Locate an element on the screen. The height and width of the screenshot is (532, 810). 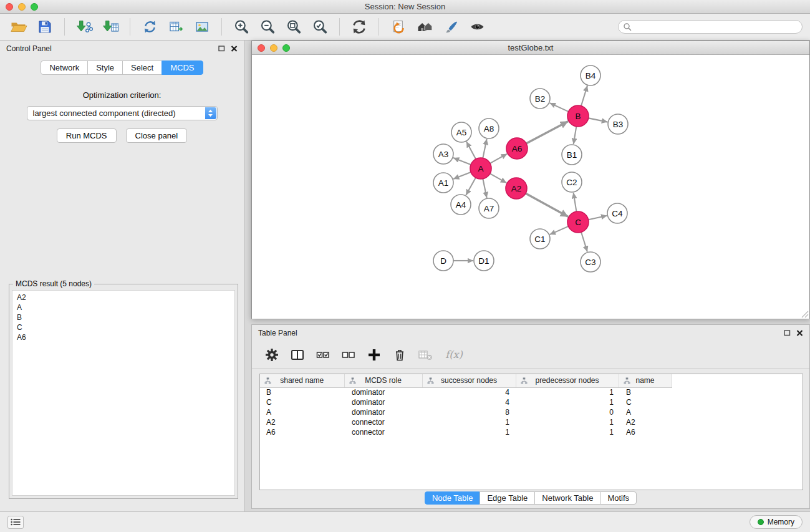
graph-edge-a-a2 is located at coordinates (499, 178).